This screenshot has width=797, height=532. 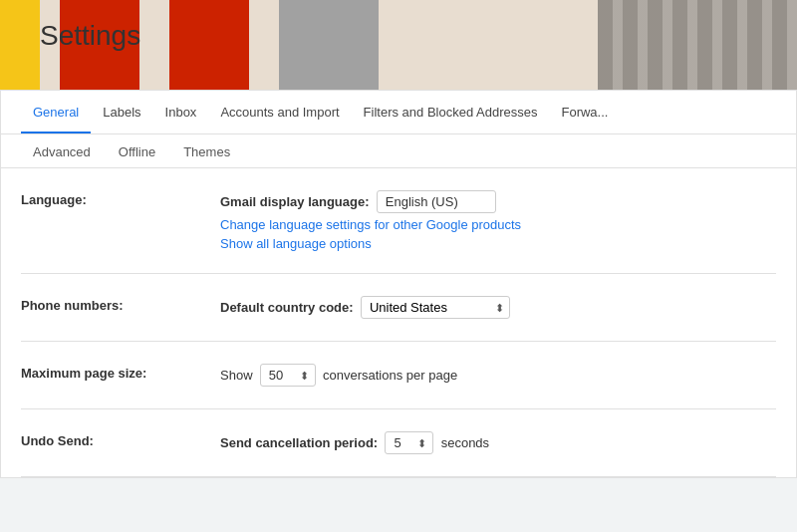 What do you see at coordinates (435, 307) in the screenshot?
I see `country-code-select: United States` at bounding box center [435, 307].